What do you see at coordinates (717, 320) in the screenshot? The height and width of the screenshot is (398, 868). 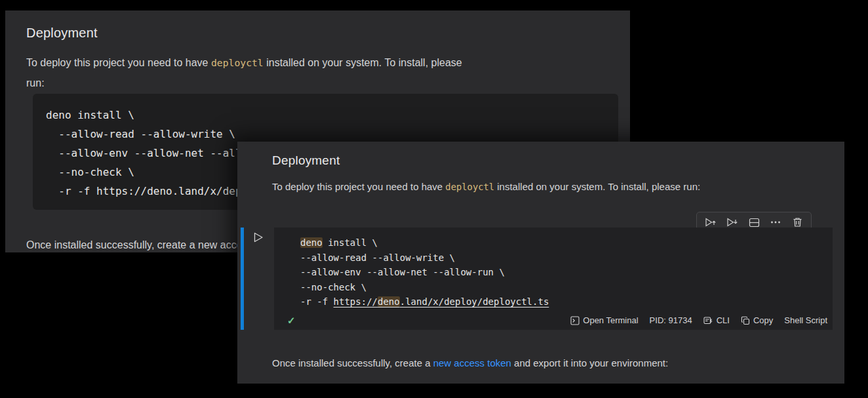 I see `cli-button: CLI` at bounding box center [717, 320].